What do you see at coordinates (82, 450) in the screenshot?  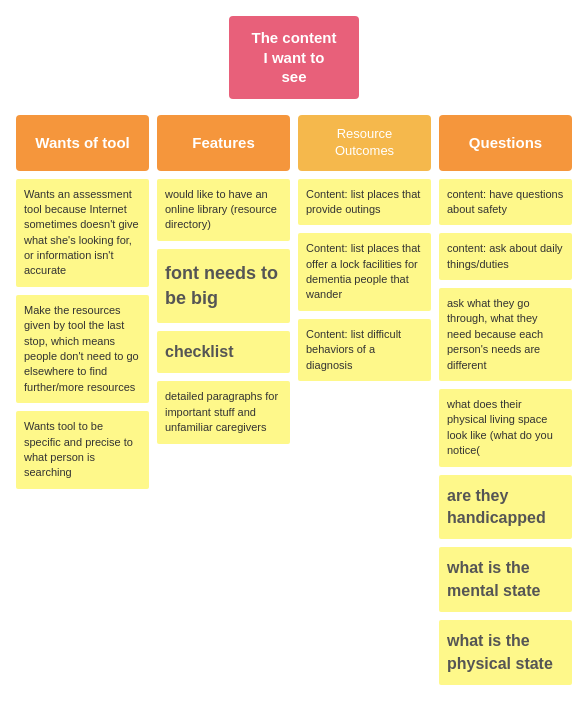 I see `sticky-wants-of-tool-2: Wants tool to be specific and precise to…` at bounding box center [82, 450].